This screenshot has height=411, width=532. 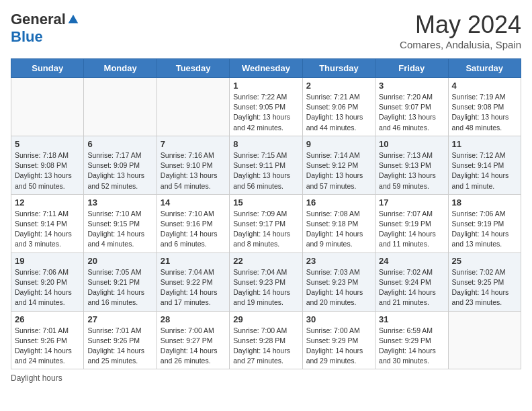 What do you see at coordinates (47, 287) in the screenshot?
I see `day-info: Sunrise: 7:06 AM Sunset: 9:20 PM Dayligh…` at bounding box center [47, 287].